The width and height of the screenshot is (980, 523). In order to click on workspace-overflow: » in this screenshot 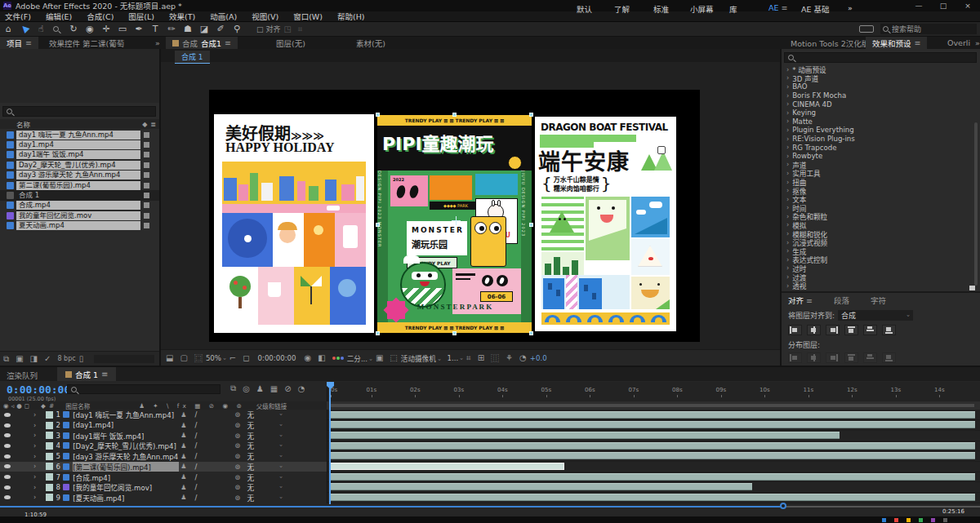, I will do `click(850, 8)`.